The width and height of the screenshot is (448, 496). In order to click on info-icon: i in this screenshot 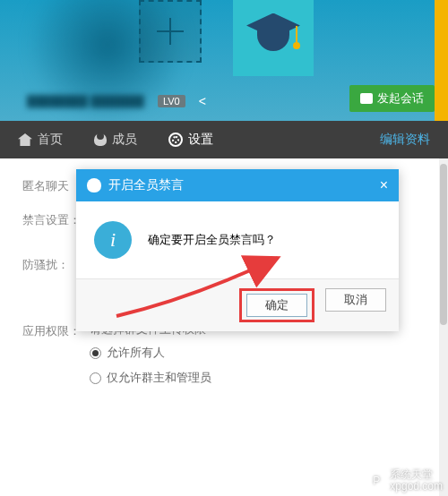, I will do `click(113, 240)`.